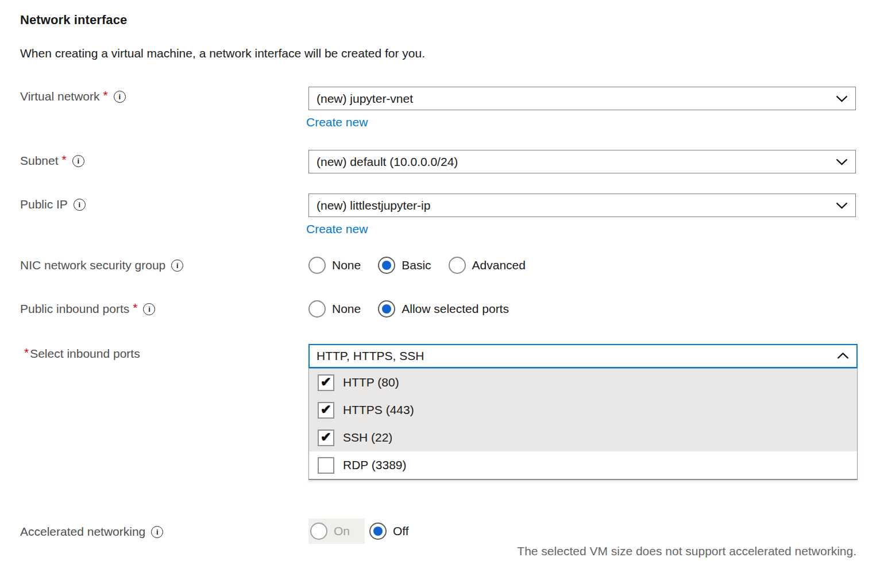  Describe the element at coordinates (342, 531) in the screenshot. I see `radio-option-label: On` at that location.